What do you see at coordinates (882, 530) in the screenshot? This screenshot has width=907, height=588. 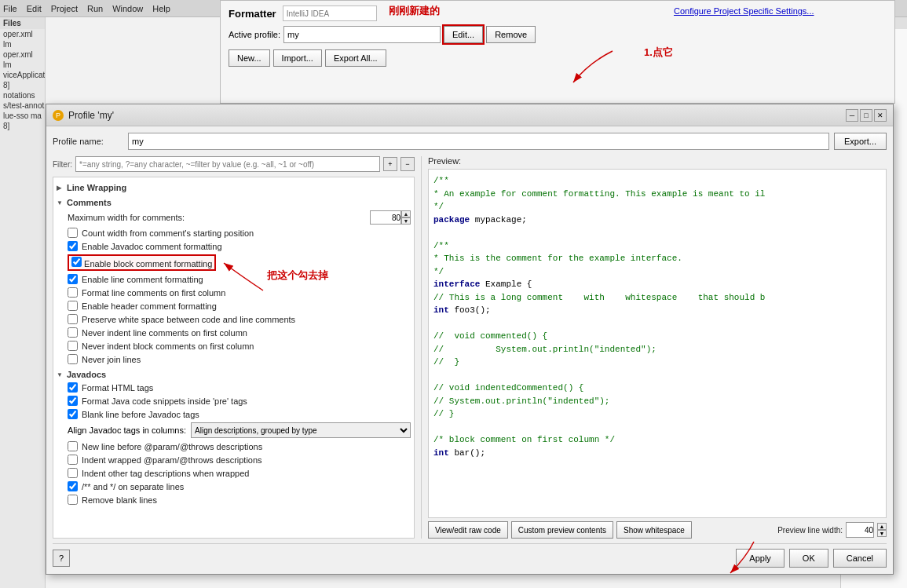 I see `preview-width-spinner: ▲ ▼` at bounding box center [882, 530].